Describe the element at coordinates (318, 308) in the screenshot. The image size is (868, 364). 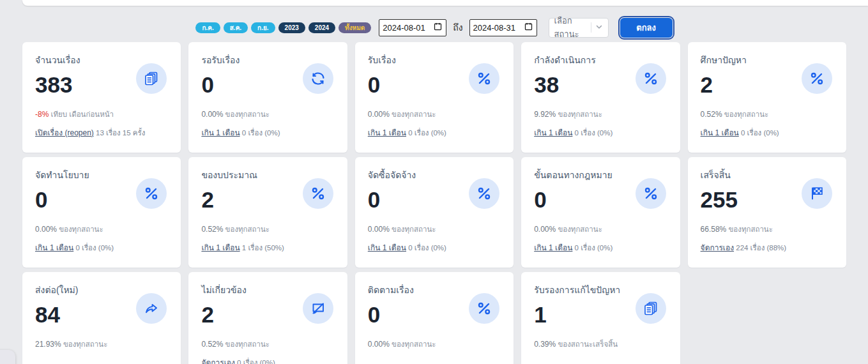
I see `chat-off-icon` at that location.